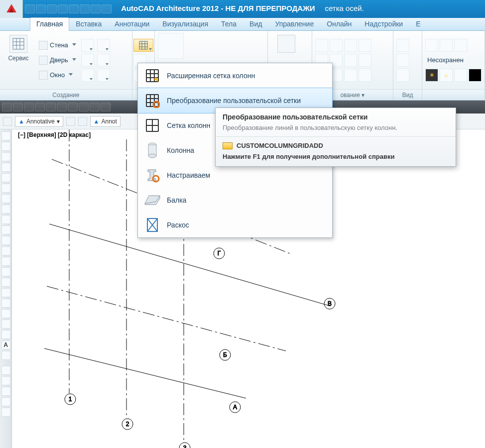 This screenshot has height=448, width=485. Describe the element at coordinates (50, 24) in the screenshot. I see `tab-home: Главная` at that location.